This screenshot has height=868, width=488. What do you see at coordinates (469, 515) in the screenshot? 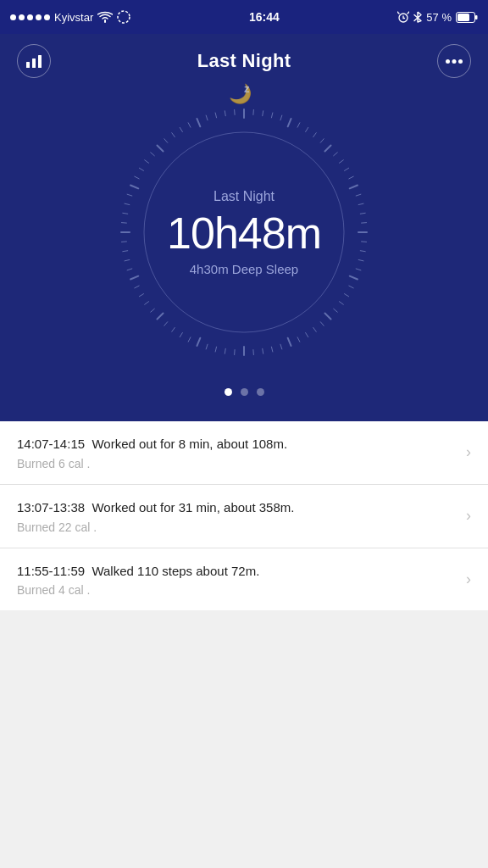
I see `chevron-right-icon-2: ›` at bounding box center [469, 515].